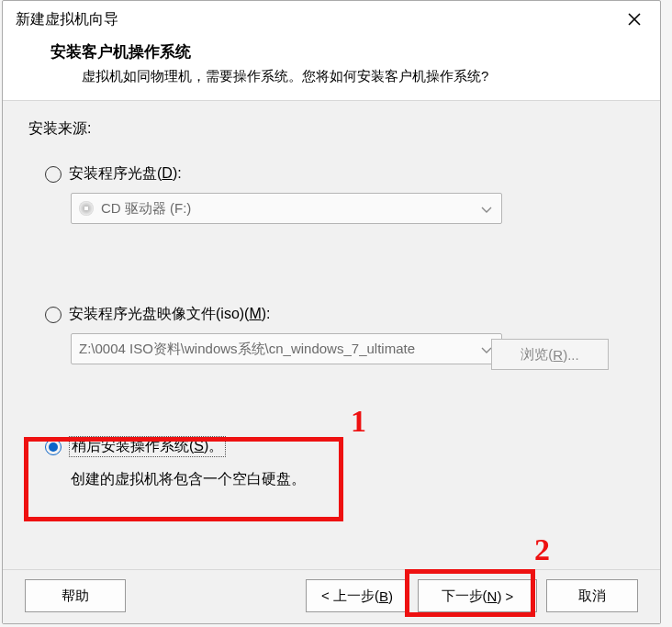 Image resolution: width=672 pixels, height=627 pixels. Describe the element at coordinates (634, 19) in the screenshot. I see `close-button` at that location.